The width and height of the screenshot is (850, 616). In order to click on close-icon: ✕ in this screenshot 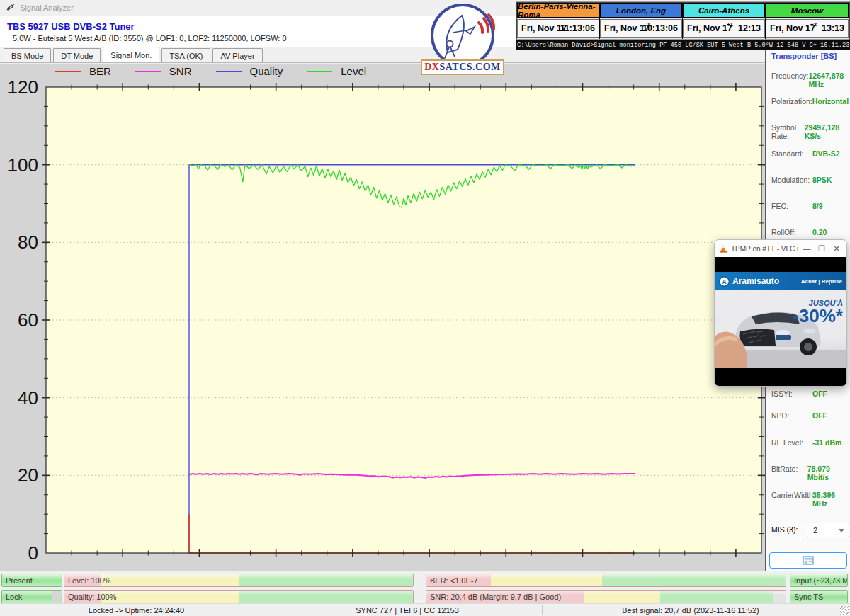, I will do `click(837, 249)`.